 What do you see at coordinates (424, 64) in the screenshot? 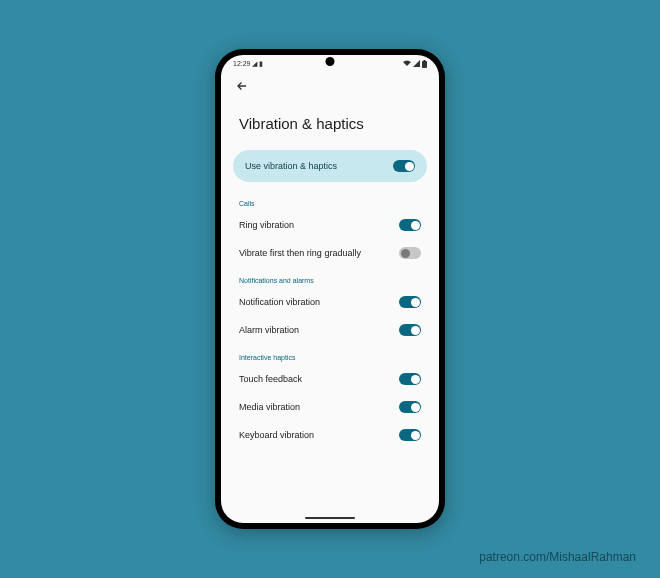
I see `battery-icon` at bounding box center [424, 64].